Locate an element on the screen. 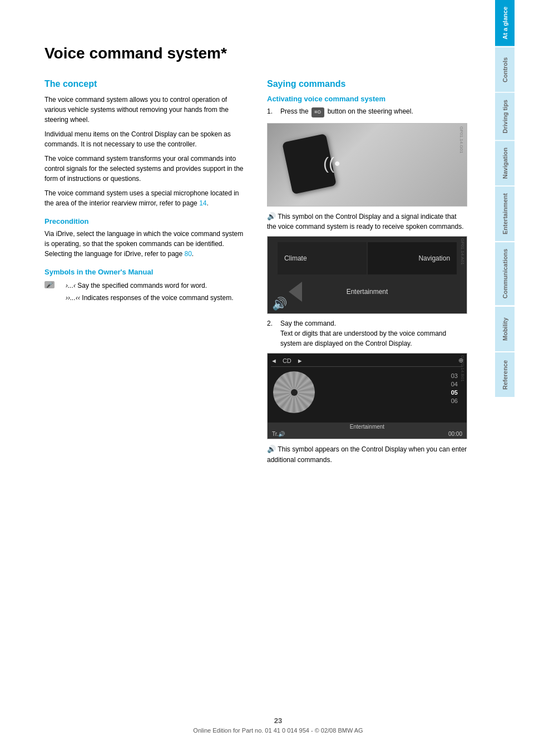  step1: 1. Press the ≡⊙ button on the steering w… is located at coordinates (367, 112).